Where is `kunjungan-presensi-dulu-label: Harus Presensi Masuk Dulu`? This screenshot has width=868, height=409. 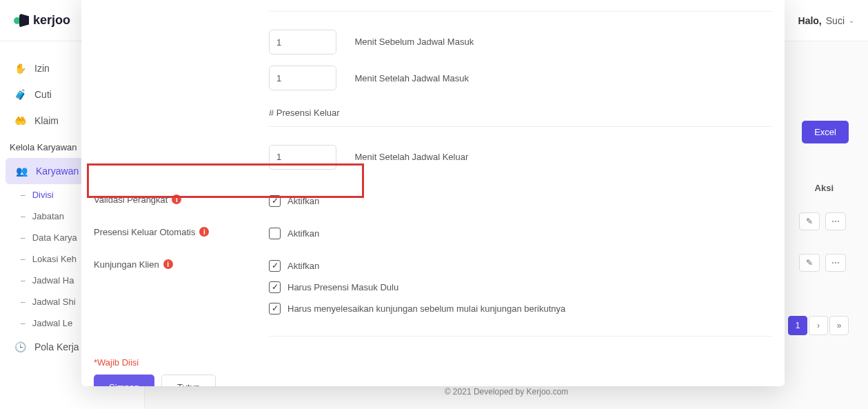 kunjungan-presensi-dulu-label: Harus Presensi Masuk Dulu is located at coordinates (343, 287).